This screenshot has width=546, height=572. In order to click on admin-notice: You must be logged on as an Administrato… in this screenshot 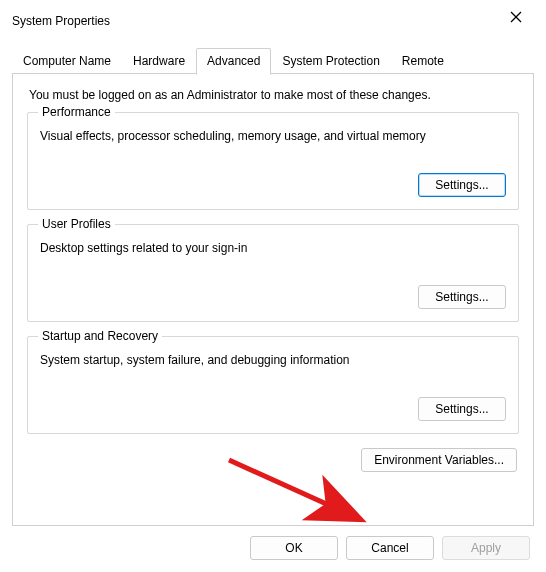, I will do `click(274, 95)`.